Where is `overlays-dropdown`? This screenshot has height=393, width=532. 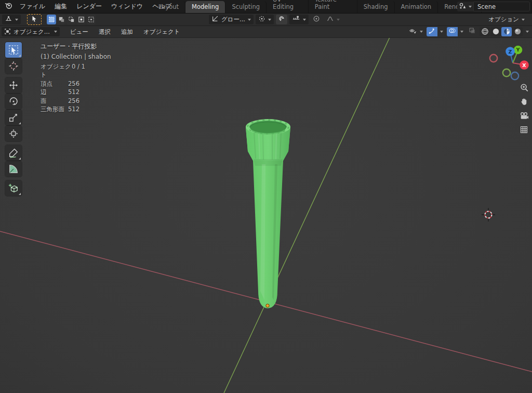
overlays-dropdown is located at coordinates (461, 32).